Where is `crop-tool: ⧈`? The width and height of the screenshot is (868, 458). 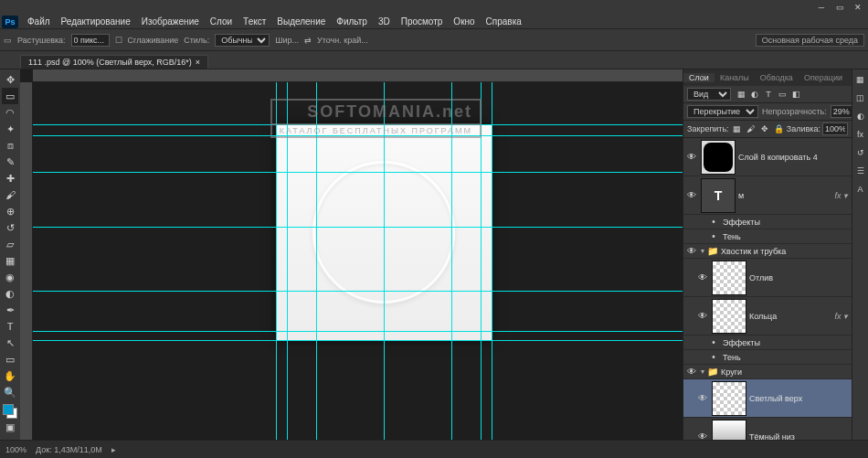
crop-tool: ⧈ is located at coordinates (10, 145).